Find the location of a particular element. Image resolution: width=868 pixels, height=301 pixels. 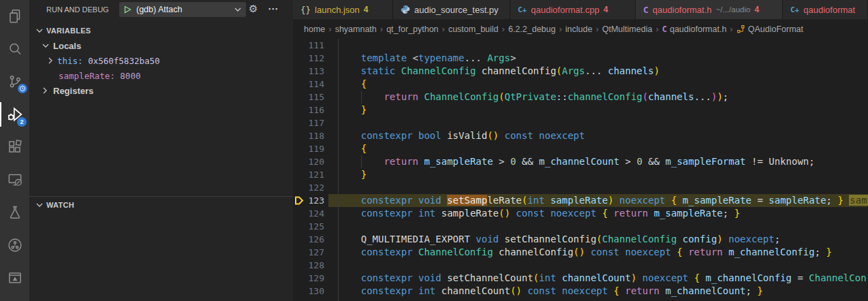

line-number: 128 is located at coordinates (309, 266).